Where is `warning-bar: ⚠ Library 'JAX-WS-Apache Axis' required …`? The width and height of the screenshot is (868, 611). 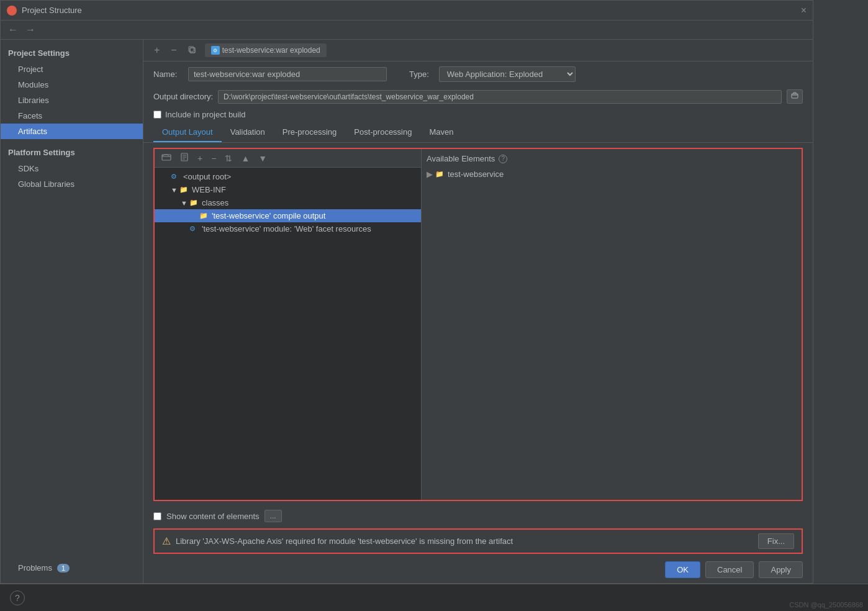
warning-bar: ⚠ Library 'JAX-WS-Apache Axis' required … is located at coordinates (478, 541).